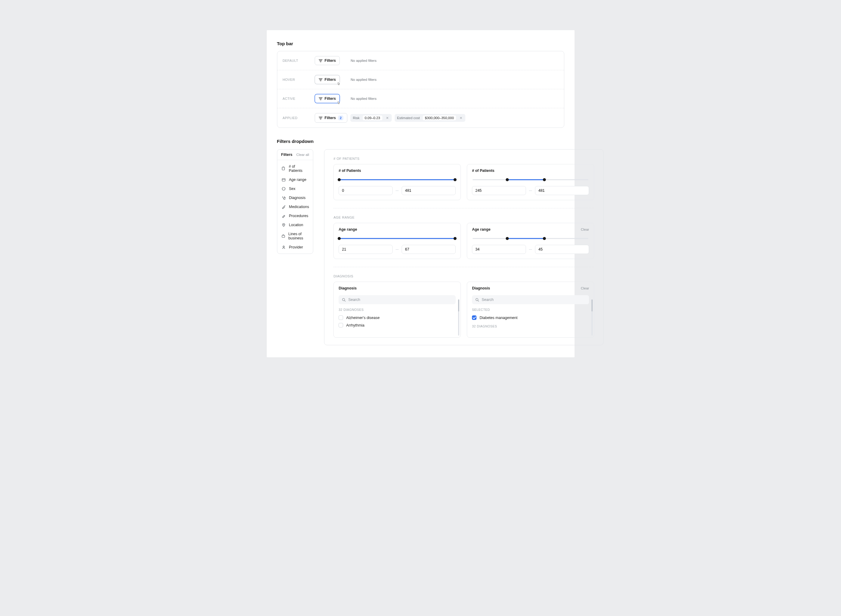 This screenshot has height=616, width=841. Describe the element at coordinates (295, 225) in the screenshot. I see `dropdown-item-location: Location` at that location.